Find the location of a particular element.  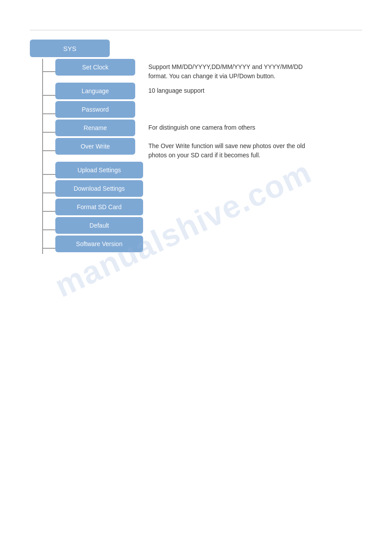

rename-description: For distinguish one camera from others is located at coordinates (202, 126).